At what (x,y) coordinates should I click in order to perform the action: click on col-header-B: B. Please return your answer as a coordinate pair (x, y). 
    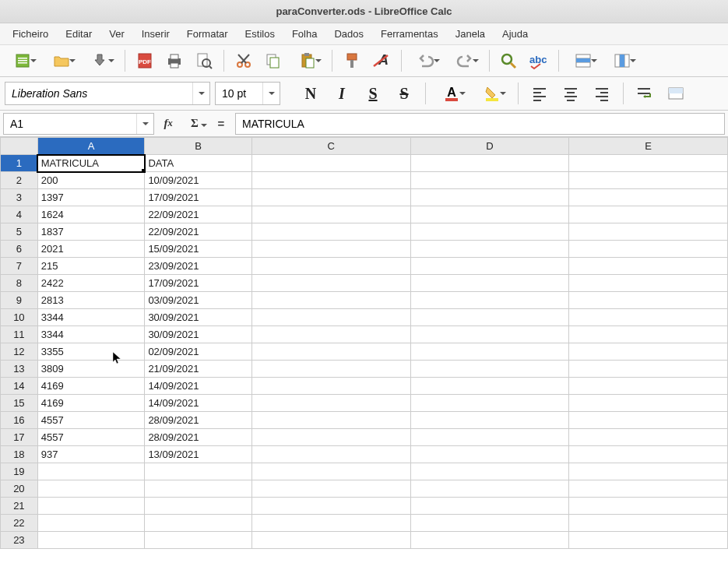
    Looking at the image, I should click on (199, 146).